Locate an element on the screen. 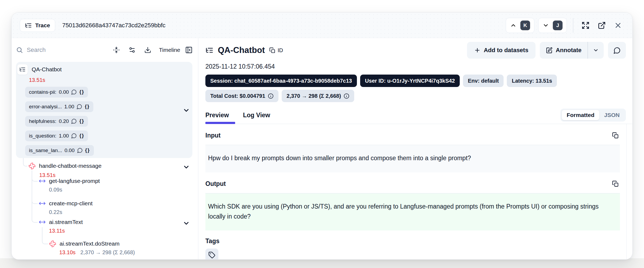 This screenshot has width=644, height=268. trace-type-chip: Trace is located at coordinates (37, 25).